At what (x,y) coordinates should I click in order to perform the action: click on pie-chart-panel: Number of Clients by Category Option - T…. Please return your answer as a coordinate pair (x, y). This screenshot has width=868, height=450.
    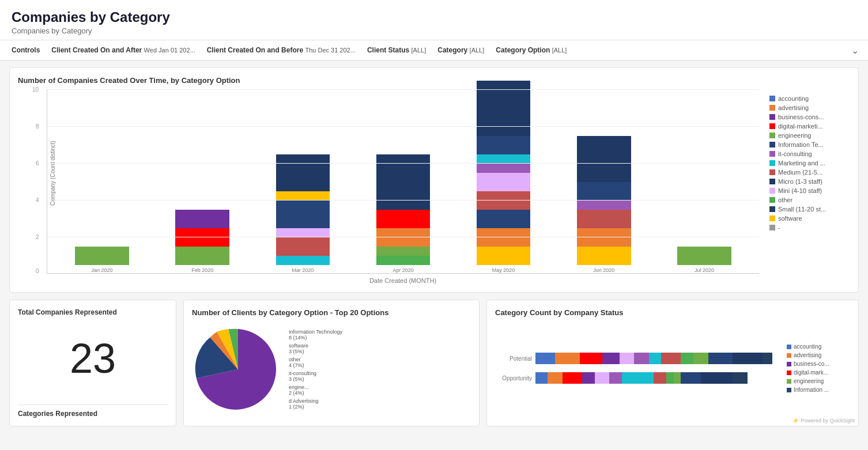
    Looking at the image, I should click on (331, 363).